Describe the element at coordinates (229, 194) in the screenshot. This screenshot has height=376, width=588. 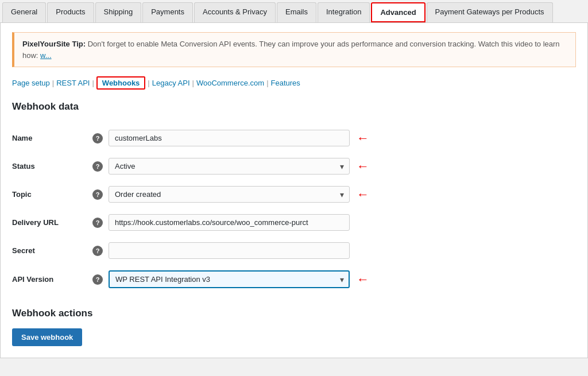
I see `topic-select: Order created Order updated Order delete…` at that location.